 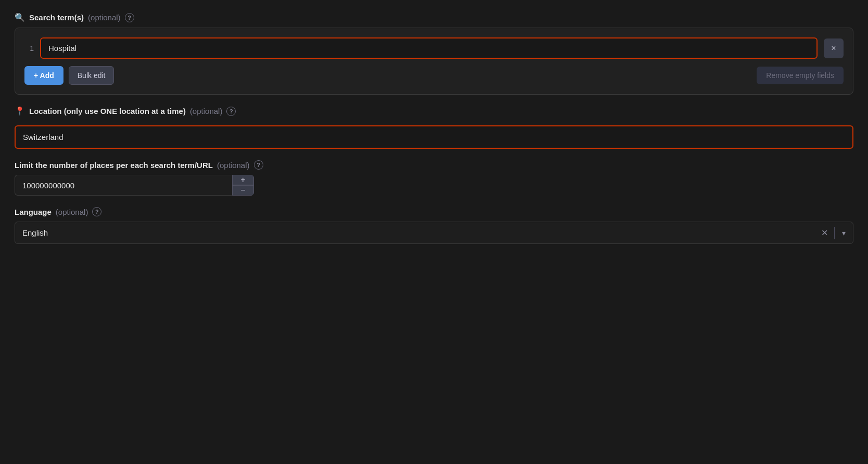 What do you see at coordinates (56, 18) in the screenshot?
I see `search-terms-title: Search term(s)` at bounding box center [56, 18].